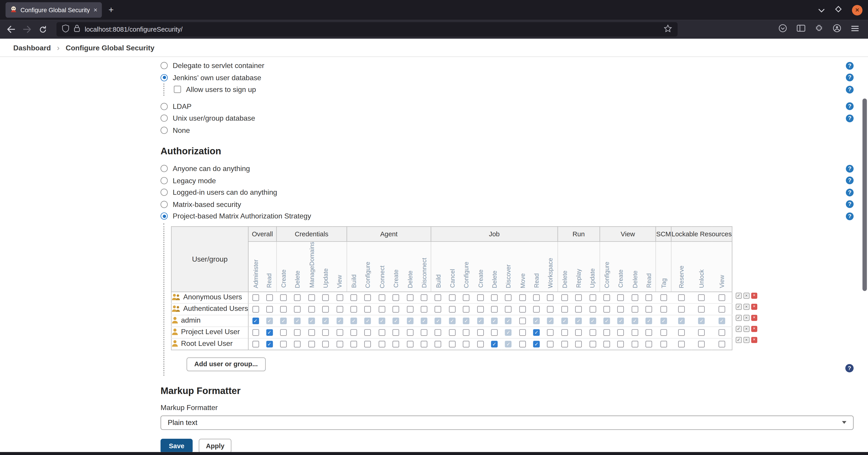  What do you see at coordinates (507, 204) in the screenshot?
I see `authorization-option: Matrix-based security?` at bounding box center [507, 204].